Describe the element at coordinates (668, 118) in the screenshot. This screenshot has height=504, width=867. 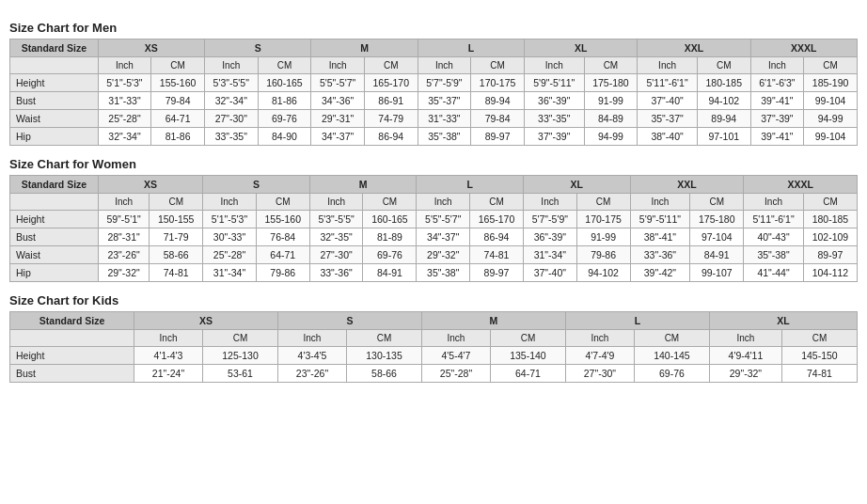
I see `data-cell: 35"-37"` at that location.